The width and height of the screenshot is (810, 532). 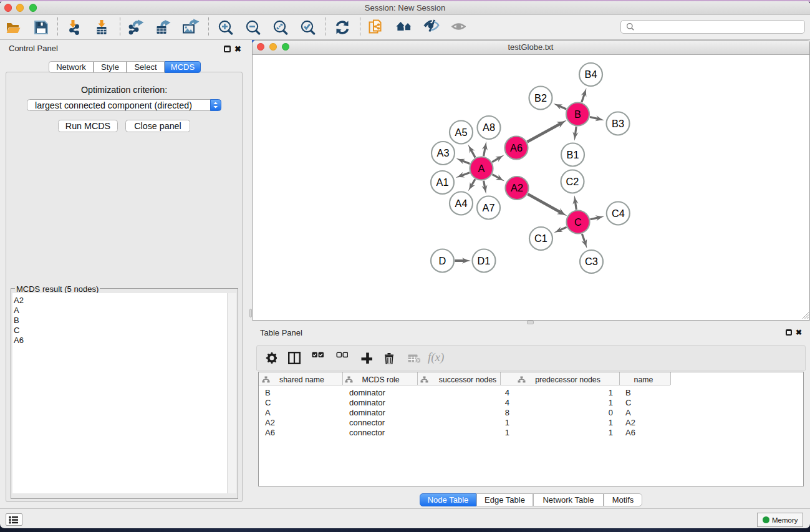 I want to click on svg-text: C, so click(x=578, y=222).